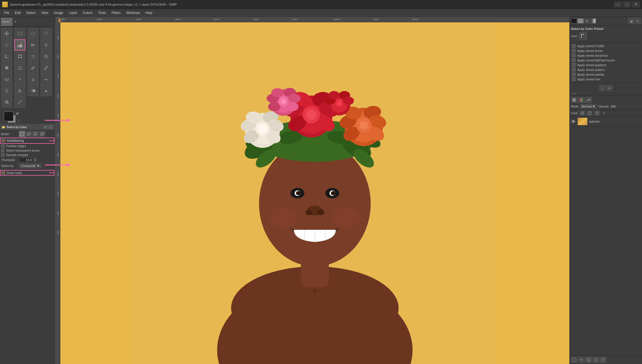 The height and width of the screenshot is (364, 642). Describe the element at coordinates (29, 134) in the screenshot. I see `mode-add-btn` at that location.